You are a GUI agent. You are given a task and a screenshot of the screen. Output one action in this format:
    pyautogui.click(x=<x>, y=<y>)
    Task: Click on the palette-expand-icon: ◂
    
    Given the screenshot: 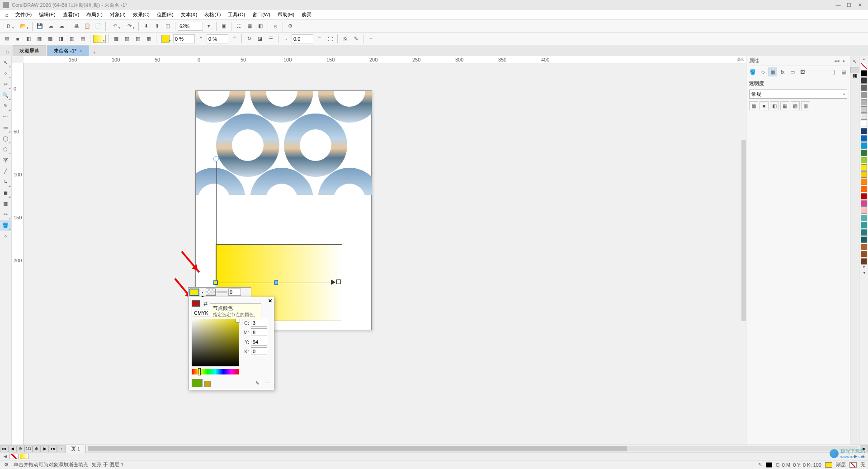 What is the action you would take?
    pyautogui.click(x=864, y=273)
    